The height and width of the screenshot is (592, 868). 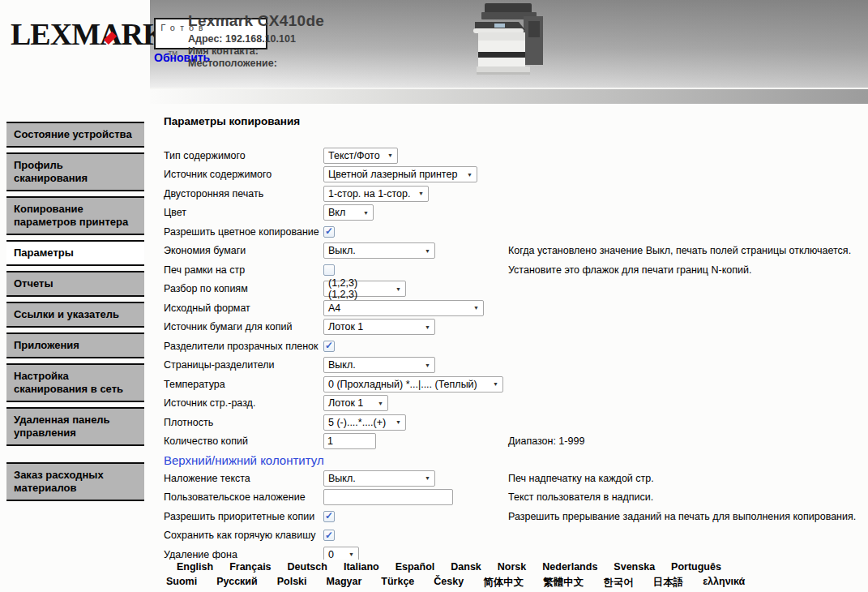 I want to click on language-link: 简体中文, so click(x=503, y=582).